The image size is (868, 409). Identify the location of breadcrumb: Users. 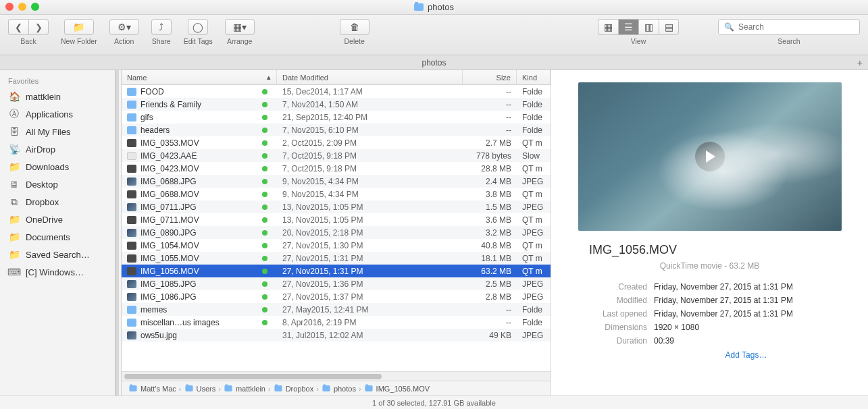
(200, 389).